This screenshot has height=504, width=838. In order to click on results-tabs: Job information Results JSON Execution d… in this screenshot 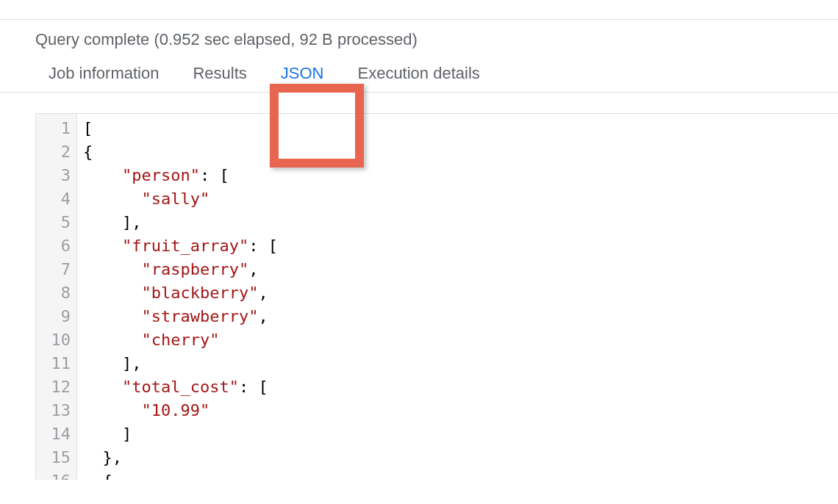, I will do `click(419, 75)`.